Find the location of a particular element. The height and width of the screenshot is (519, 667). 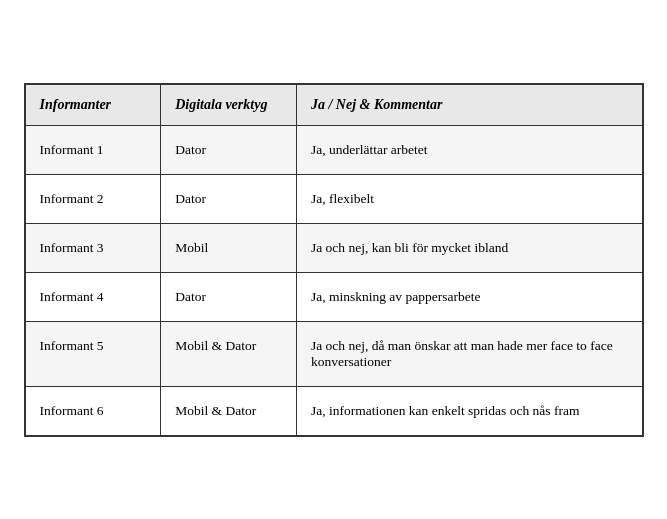

cell-informant: Informant 2 is located at coordinates (93, 198).